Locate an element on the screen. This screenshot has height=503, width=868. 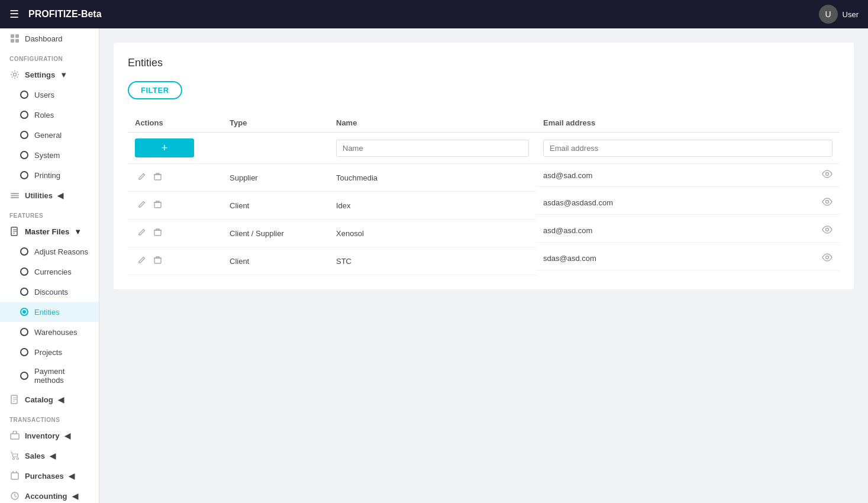
email-input is located at coordinates (688, 148).